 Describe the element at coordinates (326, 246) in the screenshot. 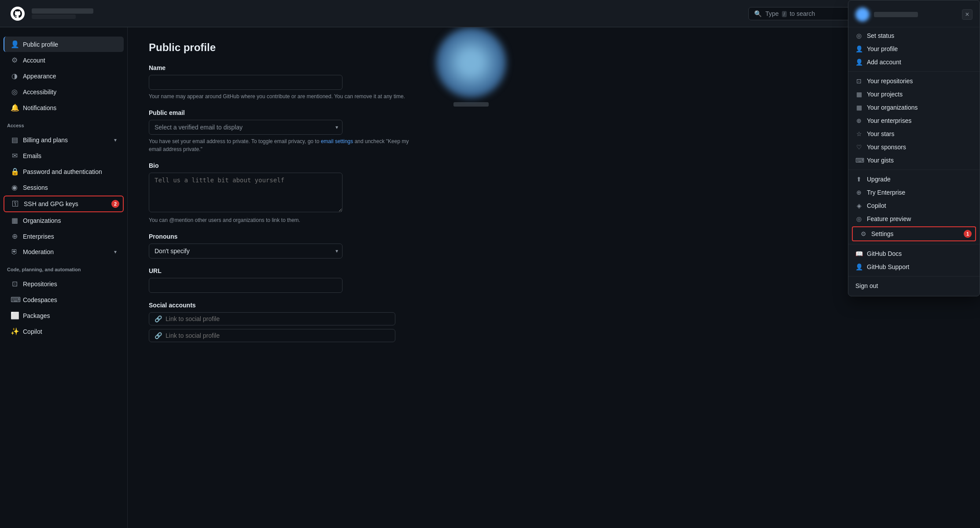

I see `pronouns-section: Pronouns Don't specify He/Him She/Her Th…` at that location.